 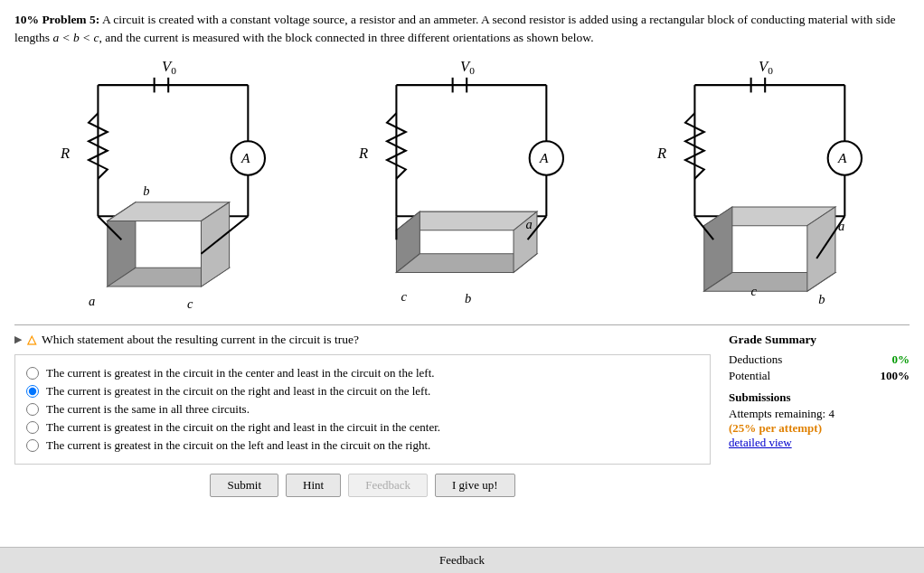 I want to click on problem-math-content: a < b < c, so click(x=76, y=38).